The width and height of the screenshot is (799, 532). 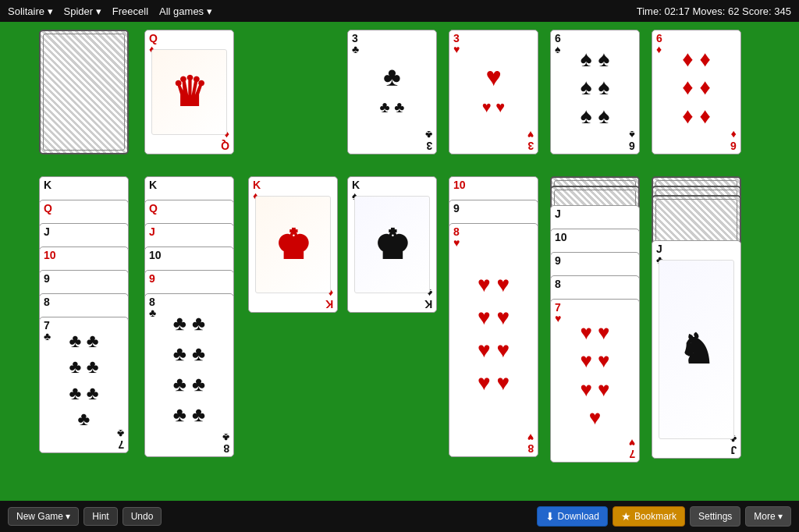 I want to click on col6-7hearts: 7♥ 7♥ ♥ ♥♥ ♥♥ ♥♥, so click(x=595, y=381).